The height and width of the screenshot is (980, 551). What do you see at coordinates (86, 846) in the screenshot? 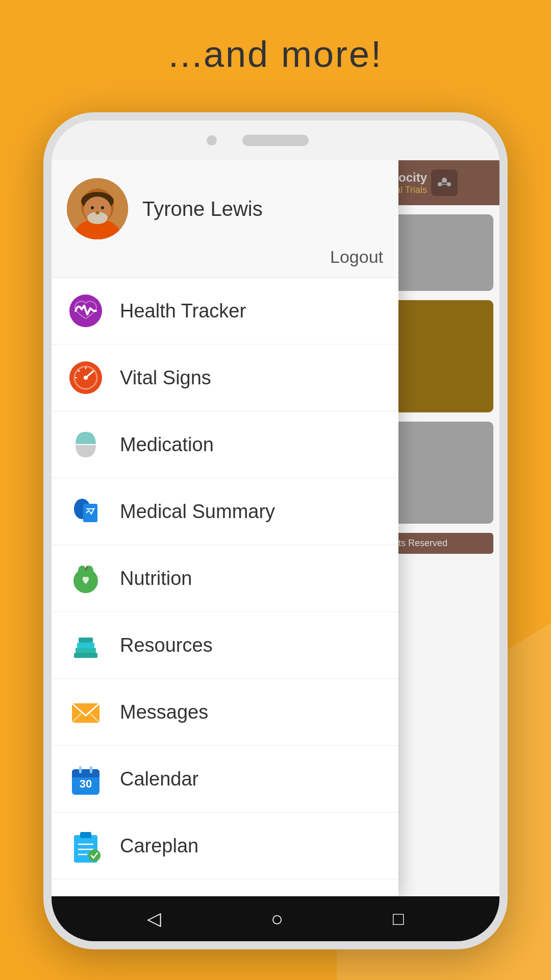
I see `careplan-icon` at bounding box center [86, 846].